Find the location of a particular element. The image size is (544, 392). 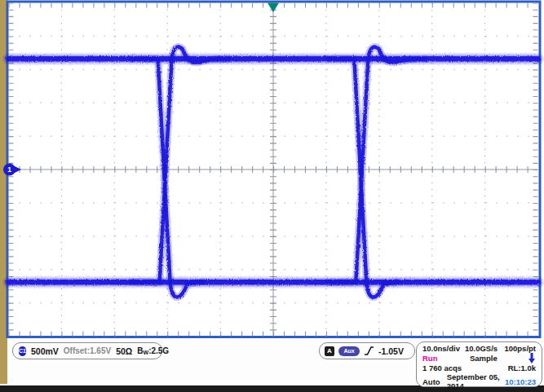

acq-mode: Sample is located at coordinates (484, 359).